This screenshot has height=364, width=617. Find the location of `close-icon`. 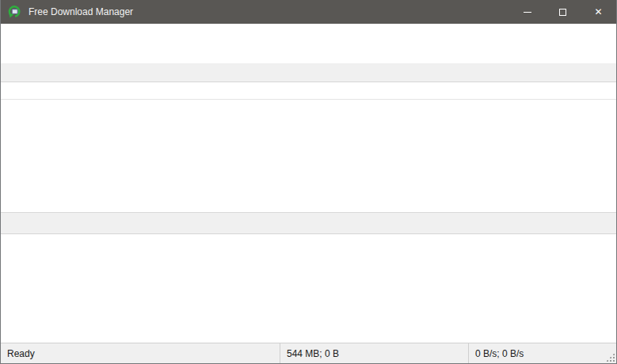

close-icon is located at coordinates (598, 12).